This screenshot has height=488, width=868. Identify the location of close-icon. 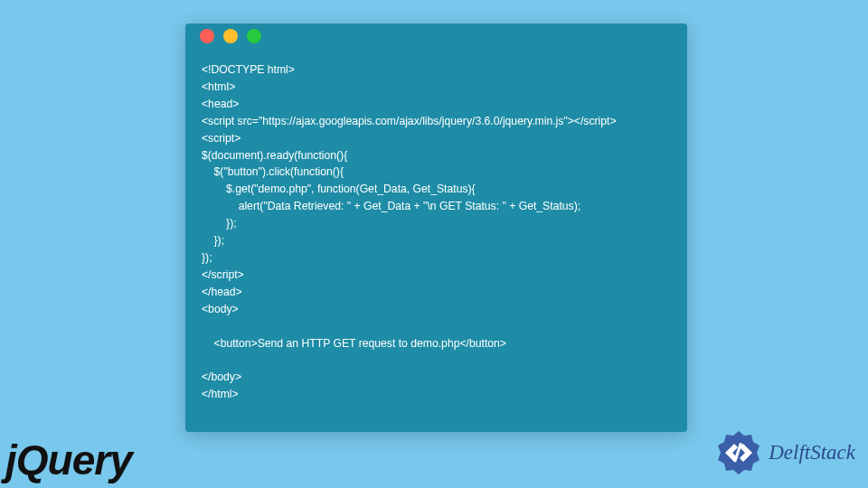
(207, 36).